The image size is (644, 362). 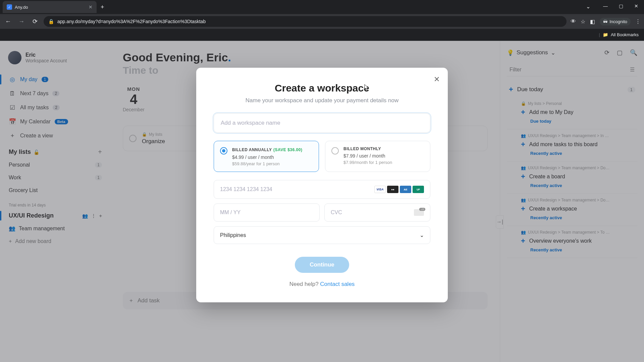 What do you see at coordinates (592, 21) in the screenshot?
I see `extensions-icon: ◧` at bounding box center [592, 21].